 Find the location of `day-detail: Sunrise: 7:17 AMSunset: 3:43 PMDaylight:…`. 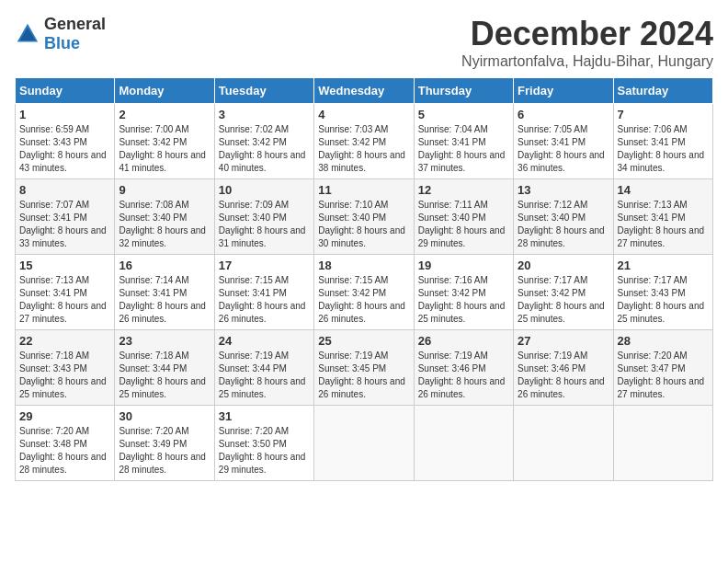

day-detail: Sunrise: 7:17 AMSunset: 3:43 PMDaylight:… is located at coordinates (664, 300).